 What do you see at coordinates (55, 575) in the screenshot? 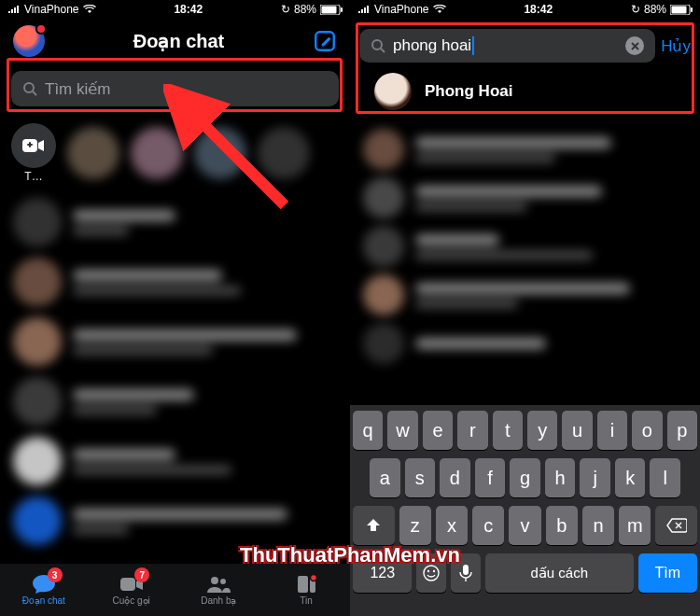
I see `badge: 3` at bounding box center [55, 575].